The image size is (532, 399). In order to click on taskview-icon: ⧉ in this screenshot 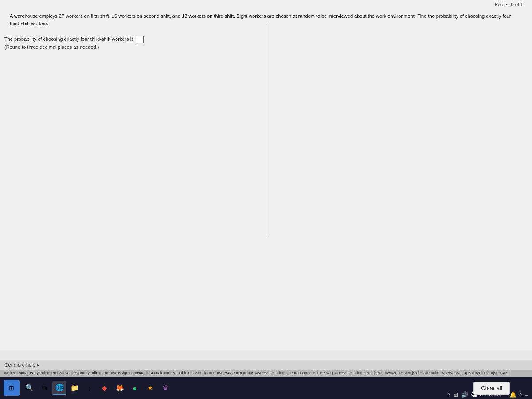, I will do `click(44, 388)`.